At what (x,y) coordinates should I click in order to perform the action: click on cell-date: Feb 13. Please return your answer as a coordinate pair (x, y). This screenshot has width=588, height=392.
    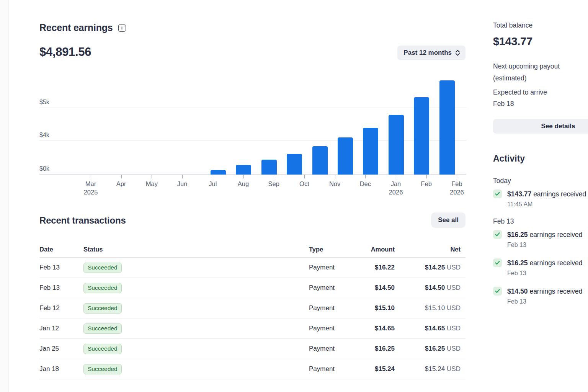
    Looking at the image, I should click on (61, 268).